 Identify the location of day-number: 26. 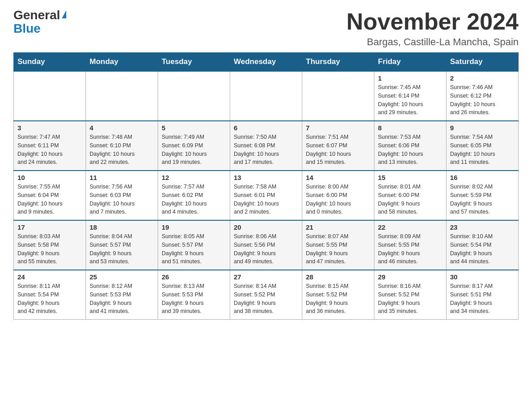
(194, 277).